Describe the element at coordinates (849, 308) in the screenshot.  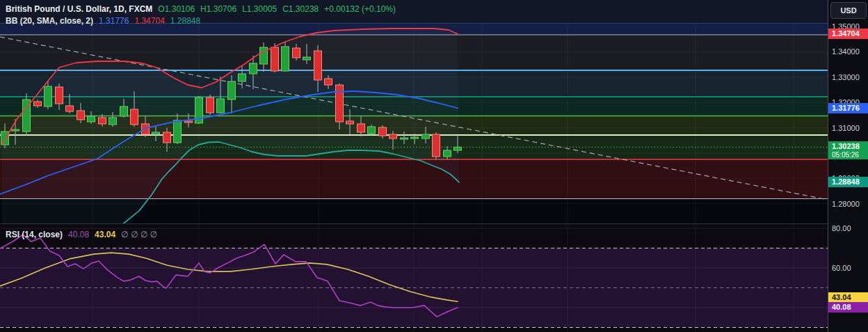
I see `rsi-value-tag: 40.08` at that location.